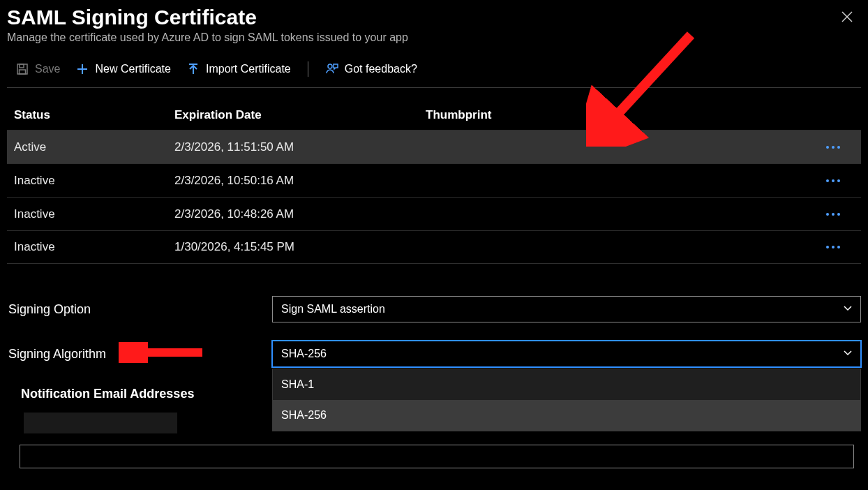  Describe the element at coordinates (437, 456) in the screenshot. I see `notification-email-input` at that location.